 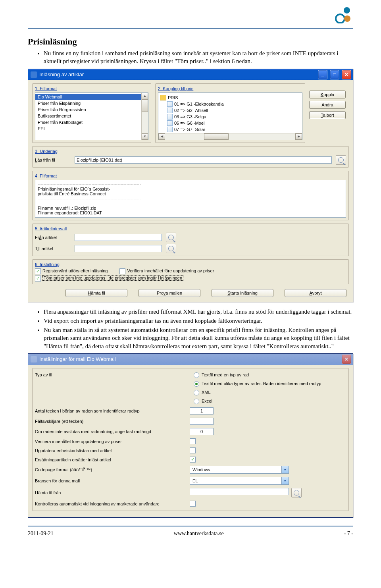 I want to click on combo: Windows▾, so click(x=239, y=470).